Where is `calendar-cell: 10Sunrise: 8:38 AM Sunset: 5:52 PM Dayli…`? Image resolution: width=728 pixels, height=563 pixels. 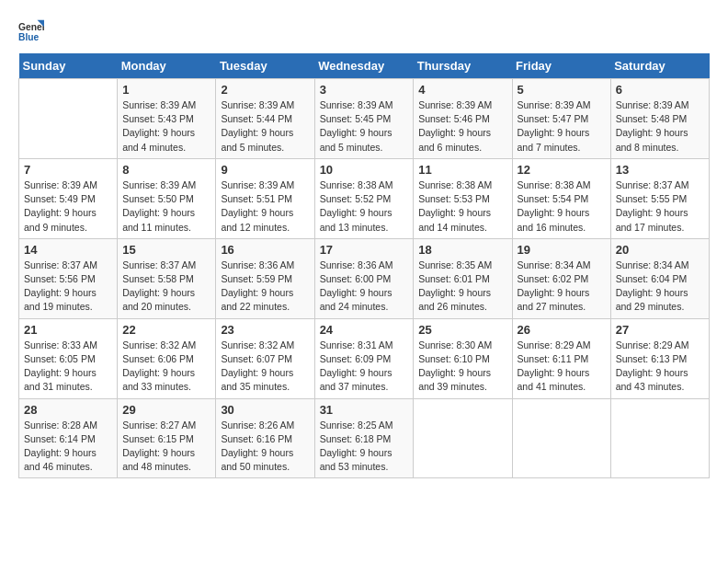
calendar-cell: 10Sunrise: 8:38 AM Sunset: 5:52 PM Dayli… is located at coordinates (364, 199).